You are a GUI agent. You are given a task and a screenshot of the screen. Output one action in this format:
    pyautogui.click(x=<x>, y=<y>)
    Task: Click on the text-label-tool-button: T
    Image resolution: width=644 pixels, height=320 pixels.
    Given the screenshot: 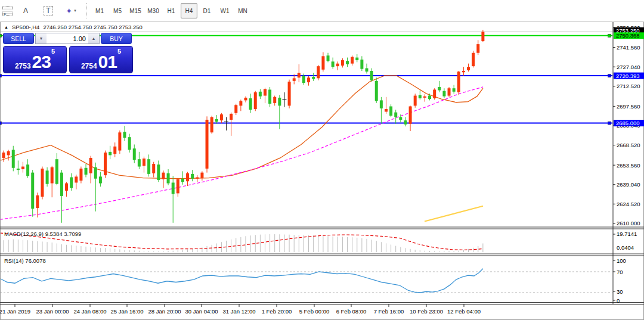 What is the action you would take?
    pyautogui.click(x=48, y=11)
    